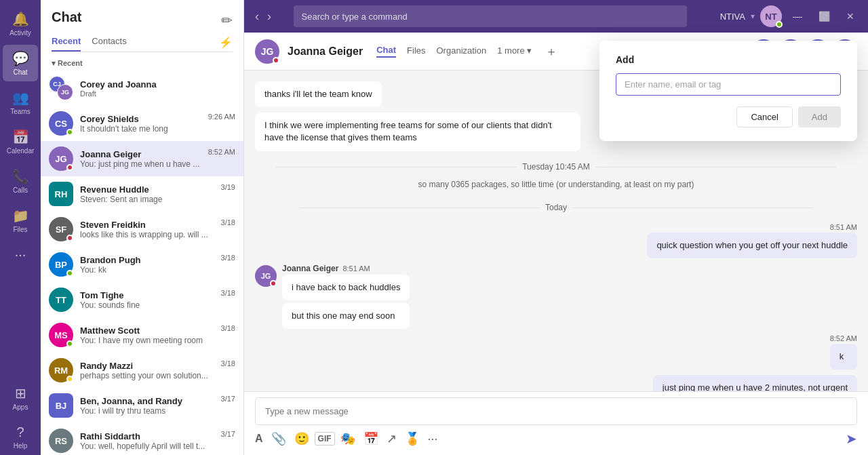 This screenshot has height=455, width=868. I want to click on compose-button: ✏, so click(226, 20).